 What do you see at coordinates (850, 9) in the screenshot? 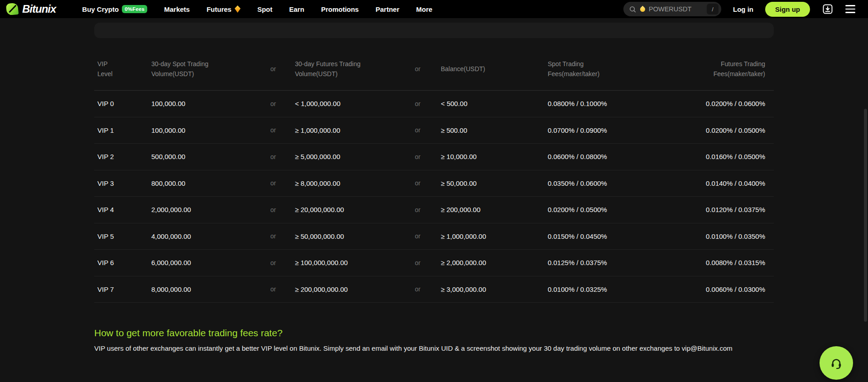
I see `menu-button` at bounding box center [850, 9].